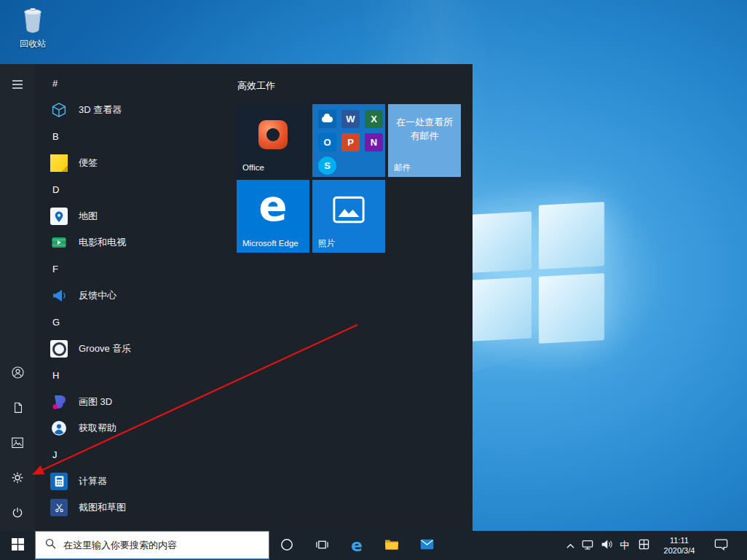 The height and width of the screenshot is (560, 747). What do you see at coordinates (349, 141) in the screenshot?
I see `tile-office-folder: W X O P N S` at bounding box center [349, 141].